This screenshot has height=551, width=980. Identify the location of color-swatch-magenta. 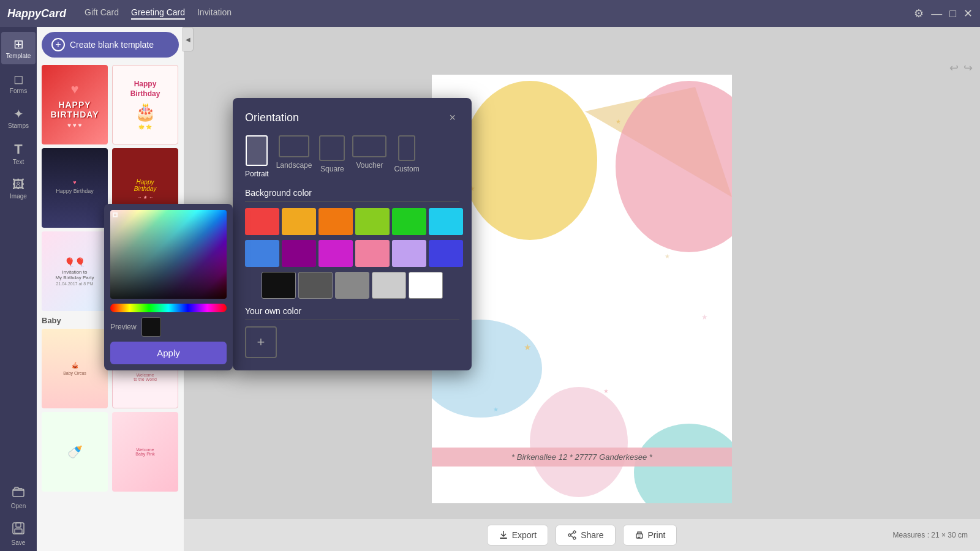
(336, 253).